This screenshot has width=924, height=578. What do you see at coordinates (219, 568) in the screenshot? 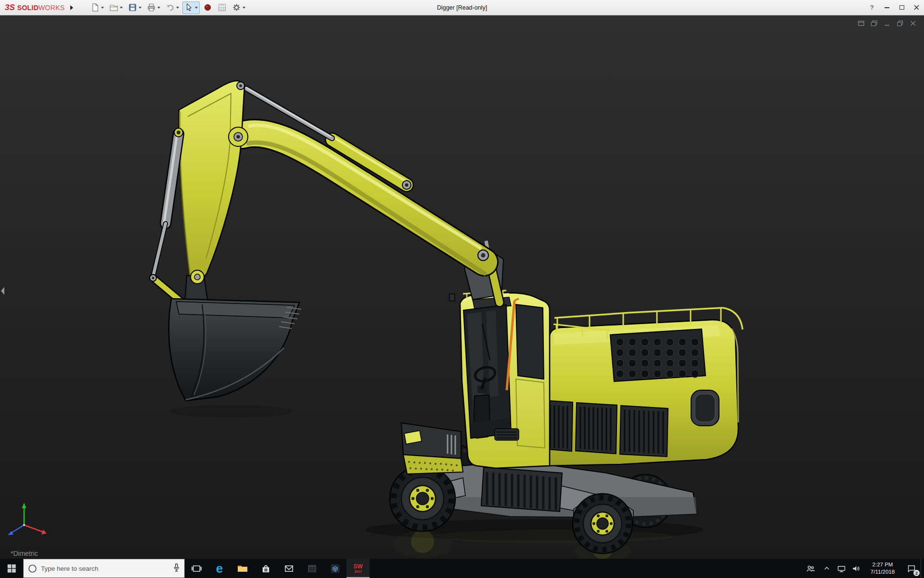
I see `edge-logo-icon: e` at bounding box center [219, 568].